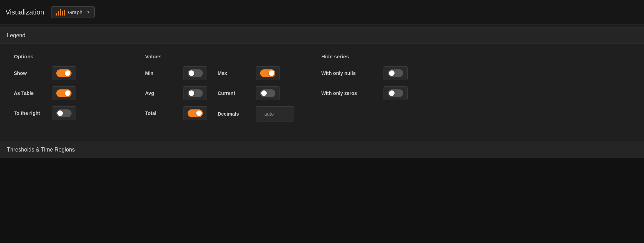  What do you see at coordinates (396, 93) in the screenshot?
I see `with-only-zeros-toggle-track` at bounding box center [396, 93].